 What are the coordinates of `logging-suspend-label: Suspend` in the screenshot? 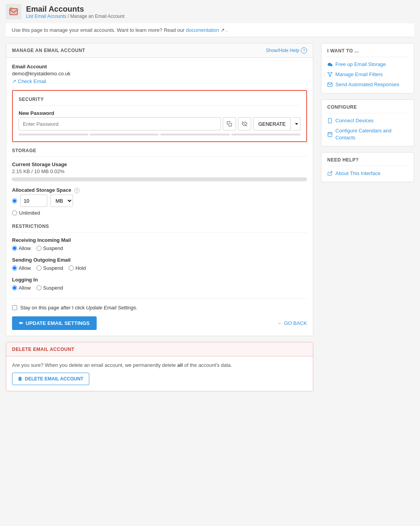 It's located at (50, 288).